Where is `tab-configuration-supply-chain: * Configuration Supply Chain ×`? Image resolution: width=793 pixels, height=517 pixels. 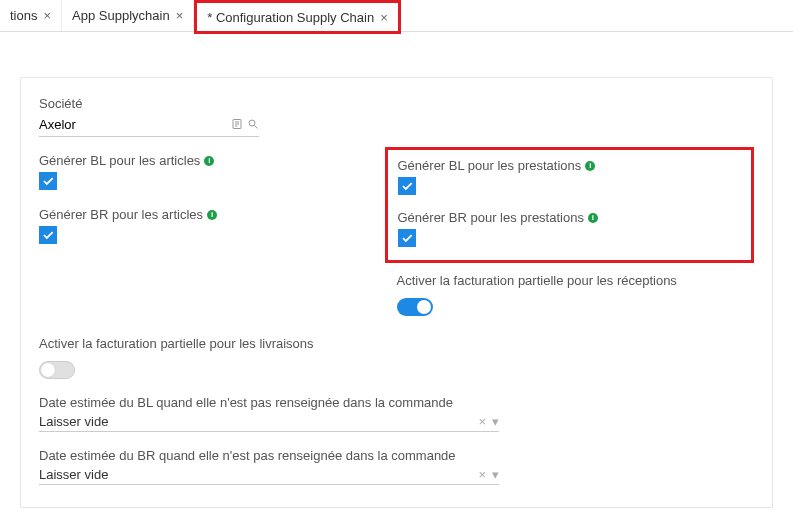 tab-configuration-supply-chain: * Configuration Supply Chain × is located at coordinates (298, 17).